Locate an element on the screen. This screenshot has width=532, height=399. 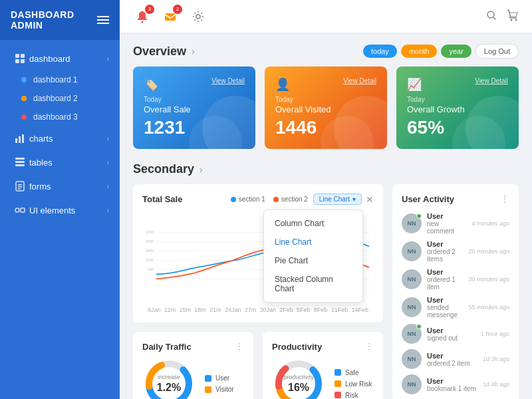
notification-bell-icon: 3 is located at coordinates (142, 17).